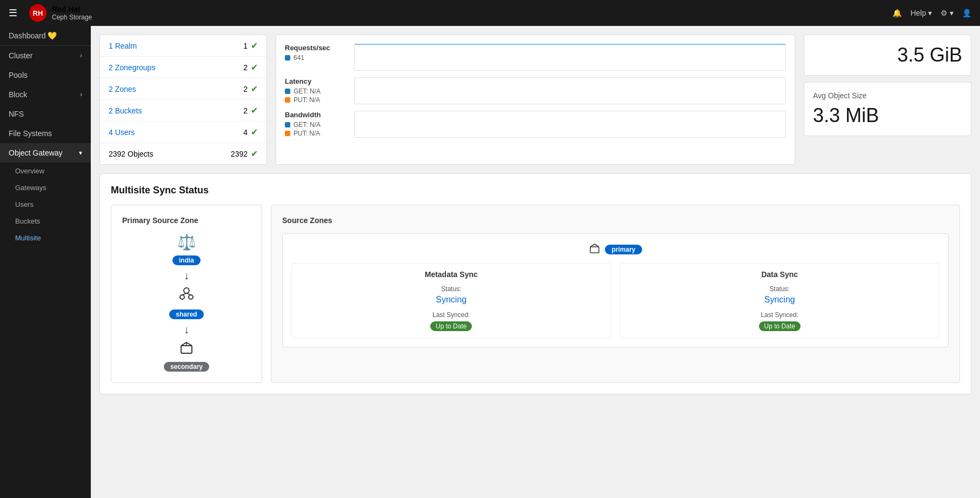 The width and height of the screenshot is (980, 498). What do you see at coordinates (570, 124) in the screenshot?
I see `chart-bandwidth-area` at bounding box center [570, 124].